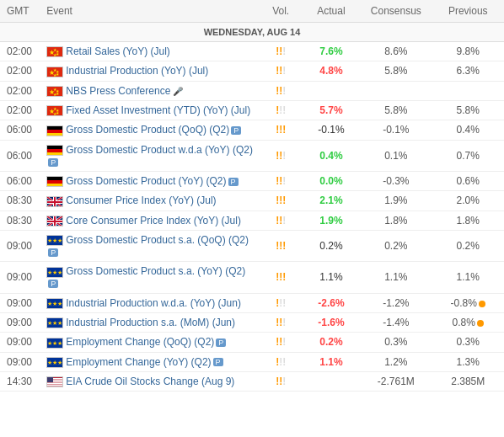  What do you see at coordinates (150, 381) in the screenshot?
I see `event-link: EIA Crude Oil Stocks Change (Aug 9)` at bounding box center [150, 381].